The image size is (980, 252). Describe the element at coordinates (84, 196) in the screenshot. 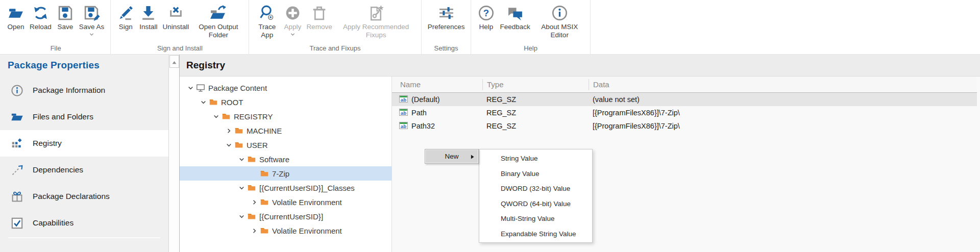

I see `sidebar-item-package-declarations: Package Declarations` at that location.